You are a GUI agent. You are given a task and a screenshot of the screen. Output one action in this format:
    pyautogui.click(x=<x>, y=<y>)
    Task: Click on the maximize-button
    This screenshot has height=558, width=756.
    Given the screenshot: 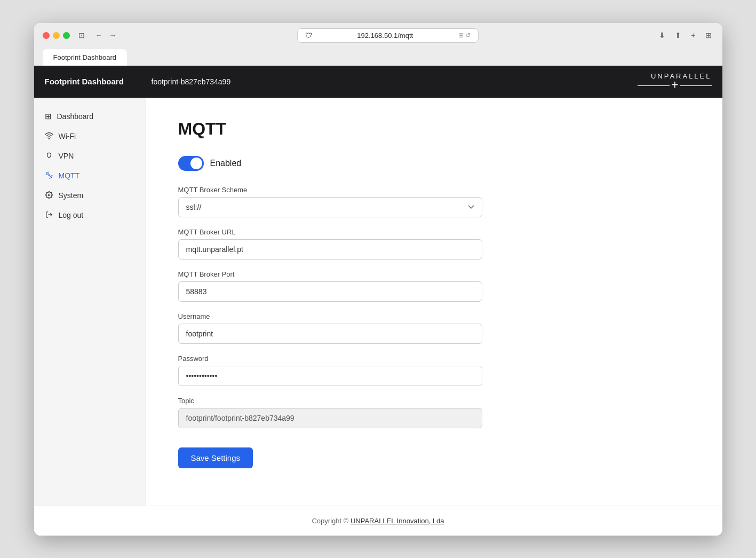 What is the action you would take?
    pyautogui.click(x=66, y=35)
    